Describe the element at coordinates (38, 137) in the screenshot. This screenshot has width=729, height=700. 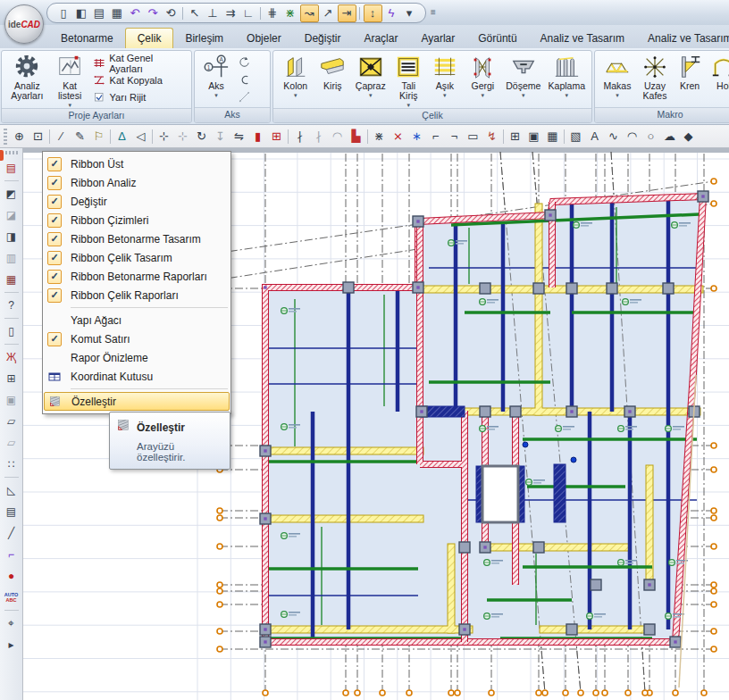
I see `zoom-window-icon: ⊡` at that location.